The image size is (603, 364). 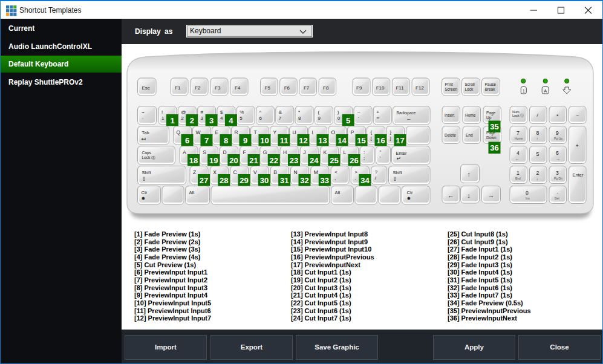 I want to click on svg-text: F9, so click(x=359, y=88).